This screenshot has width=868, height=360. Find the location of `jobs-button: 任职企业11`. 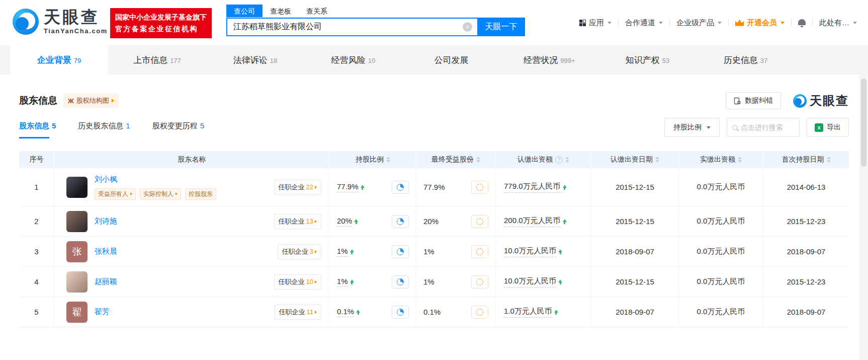

jobs-button: 任职企业11 is located at coordinates (298, 312).